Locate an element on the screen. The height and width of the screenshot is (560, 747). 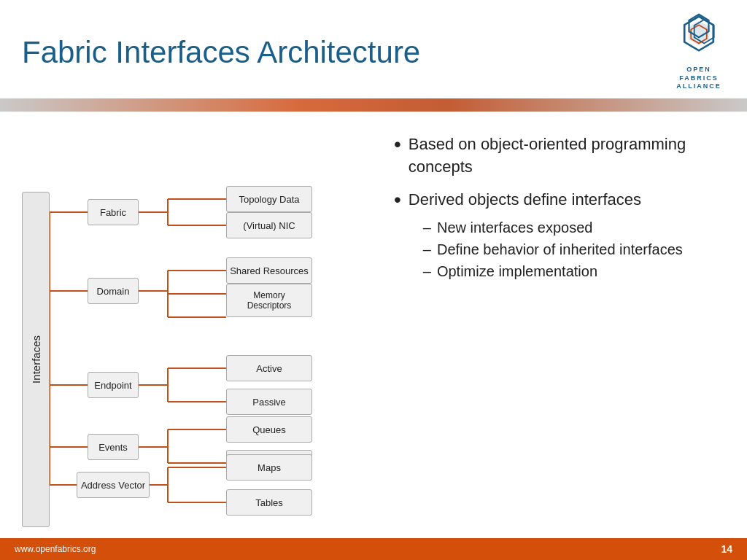
footer-url: www.openfabrics.org is located at coordinates (55, 549).